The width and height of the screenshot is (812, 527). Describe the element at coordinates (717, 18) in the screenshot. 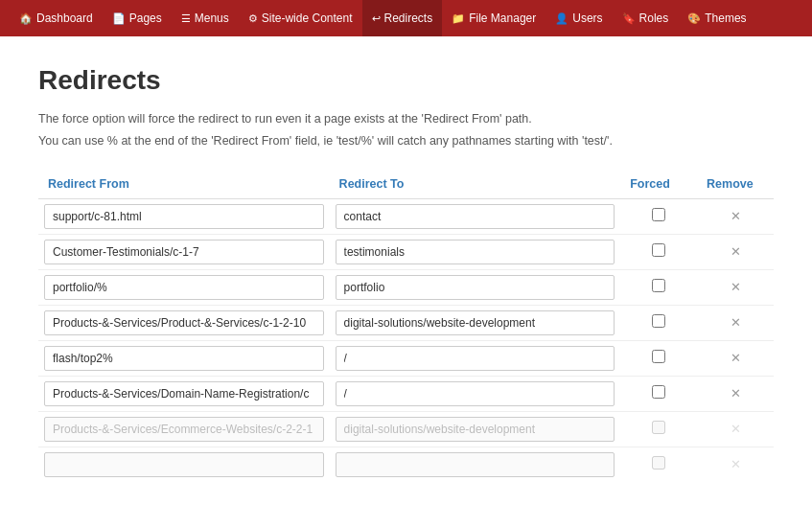

I see `nav-themes: 🎨 Themes` at that location.